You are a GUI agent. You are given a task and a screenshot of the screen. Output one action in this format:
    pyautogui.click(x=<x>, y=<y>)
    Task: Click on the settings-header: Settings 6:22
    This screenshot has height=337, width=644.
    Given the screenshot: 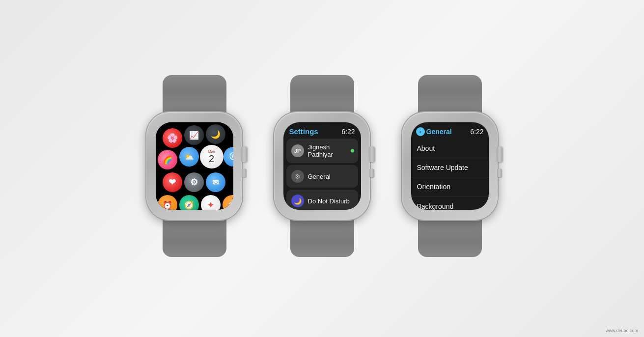 What is the action you would take?
    pyautogui.click(x=322, y=131)
    